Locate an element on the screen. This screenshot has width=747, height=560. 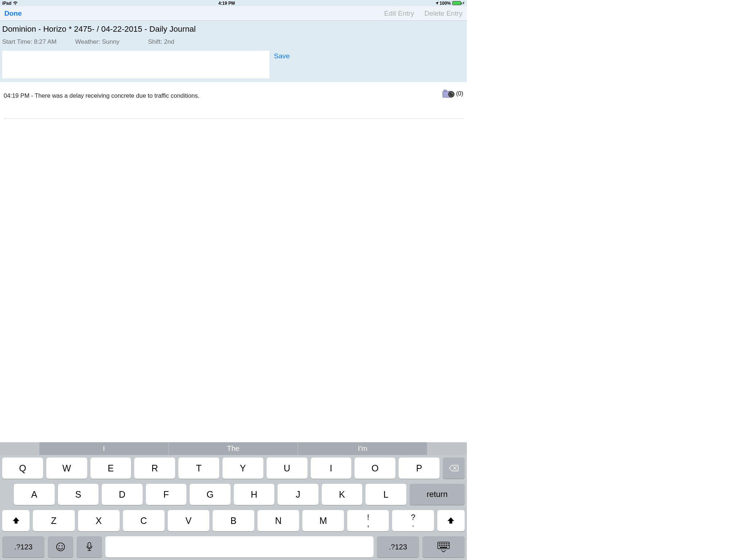
clock: 4:19 PM is located at coordinates (227, 3).